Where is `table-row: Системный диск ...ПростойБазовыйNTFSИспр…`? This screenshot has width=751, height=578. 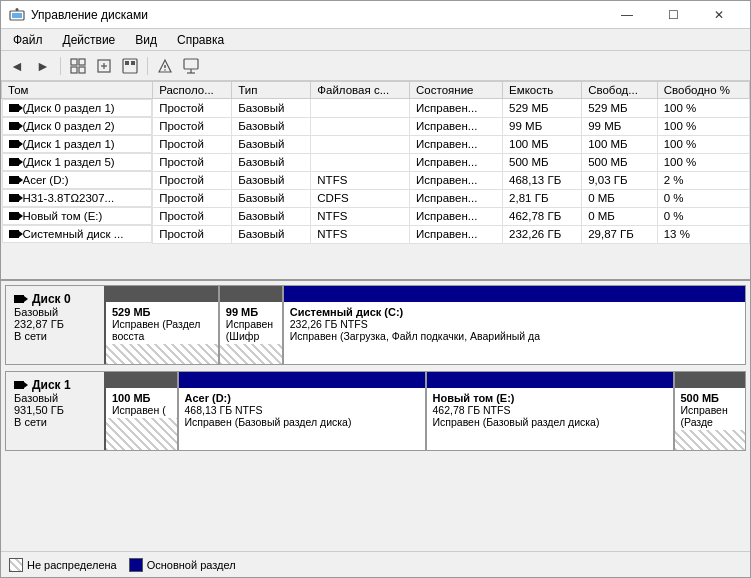
table-row: Системный диск ...ПростойБазовыйNTFSИспр… is located at coordinates (376, 234).